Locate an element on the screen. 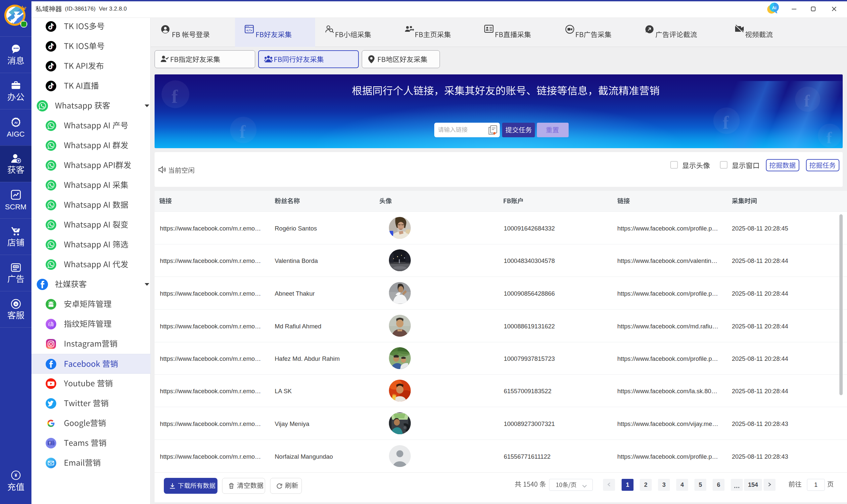 The width and height of the screenshot is (847, 504). svg-text: T is located at coordinates (50, 444).